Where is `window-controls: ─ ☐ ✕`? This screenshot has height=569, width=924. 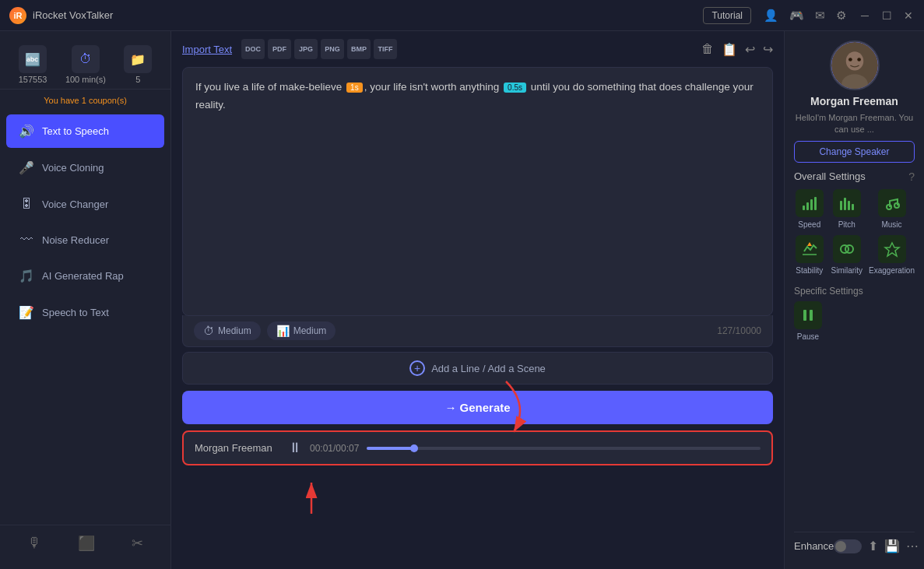
window-controls: ─ ☐ ✕ is located at coordinates (887, 16).